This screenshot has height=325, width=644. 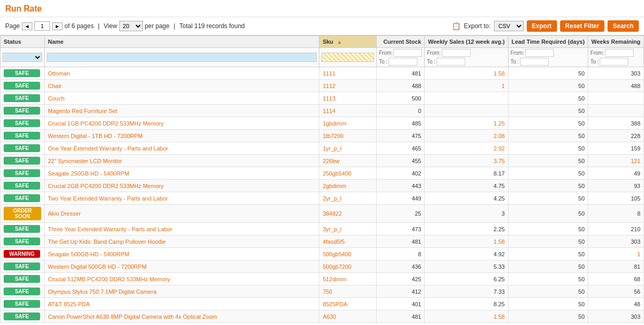 What do you see at coordinates (322, 8) in the screenshot?
I see `page-title: Run Rate` at bounding box center [322, 8].